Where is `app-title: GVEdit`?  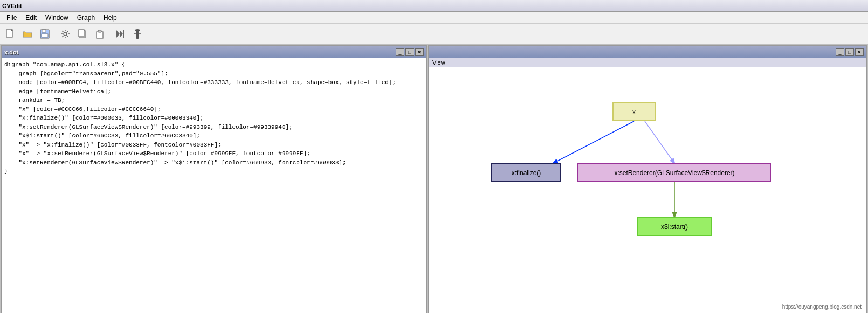
app-title: GVEdit is located at coordinates (12, 6).